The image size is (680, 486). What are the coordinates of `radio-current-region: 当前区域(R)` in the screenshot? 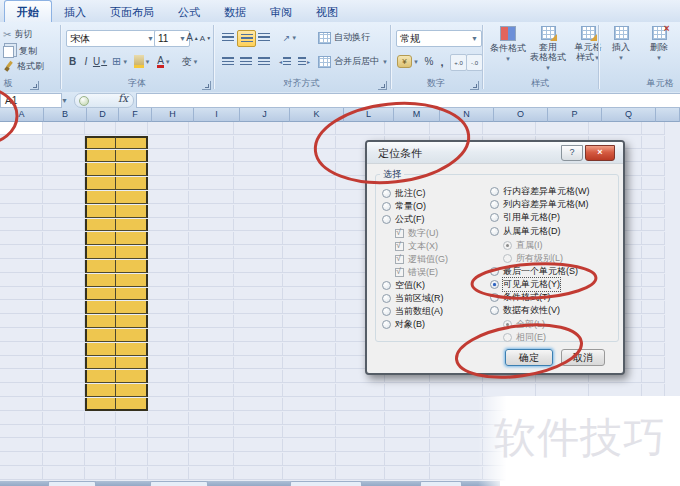 It's located at (413, 298).